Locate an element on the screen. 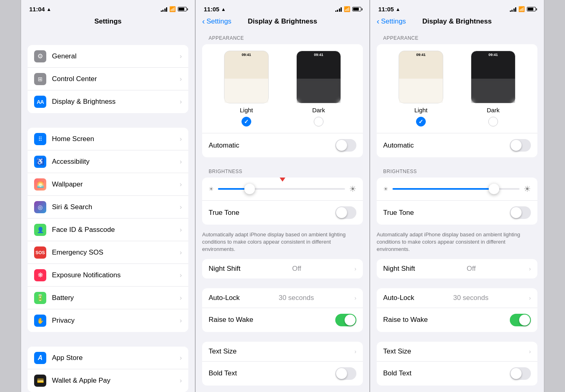  night-shift-row-2: Night Shift Off › is located at coordinates (282, 269).